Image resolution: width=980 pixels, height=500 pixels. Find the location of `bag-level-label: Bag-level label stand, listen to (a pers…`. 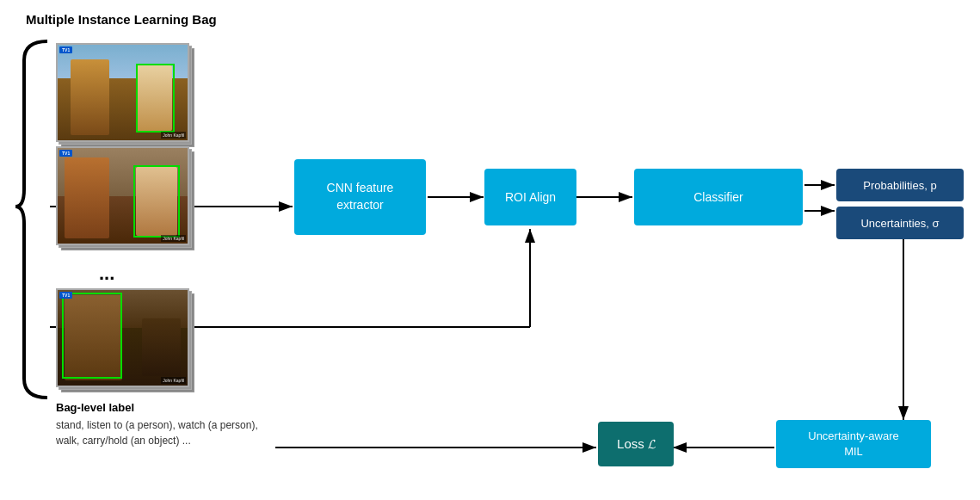

bag-level-label: Bag-level label stand, listen to (a pers… is located at coordinates (157, 425).